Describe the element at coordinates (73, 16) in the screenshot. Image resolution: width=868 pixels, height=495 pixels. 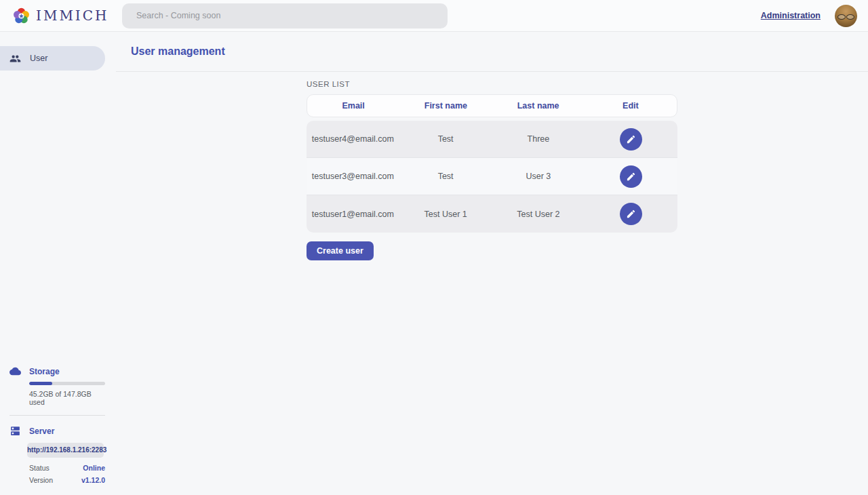
I see `app-wordmark: IMMICH` at that location.